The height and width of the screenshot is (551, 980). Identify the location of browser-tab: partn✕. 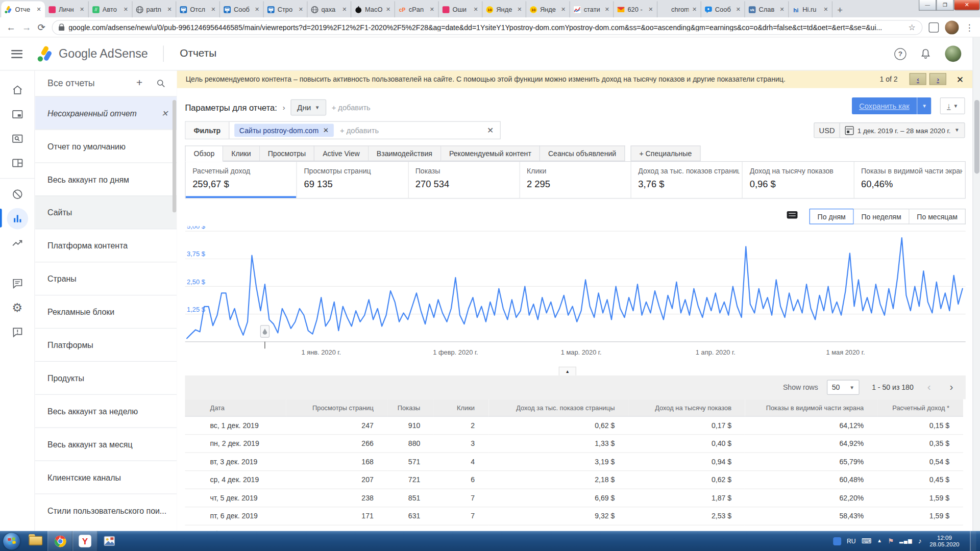
(155, 9).